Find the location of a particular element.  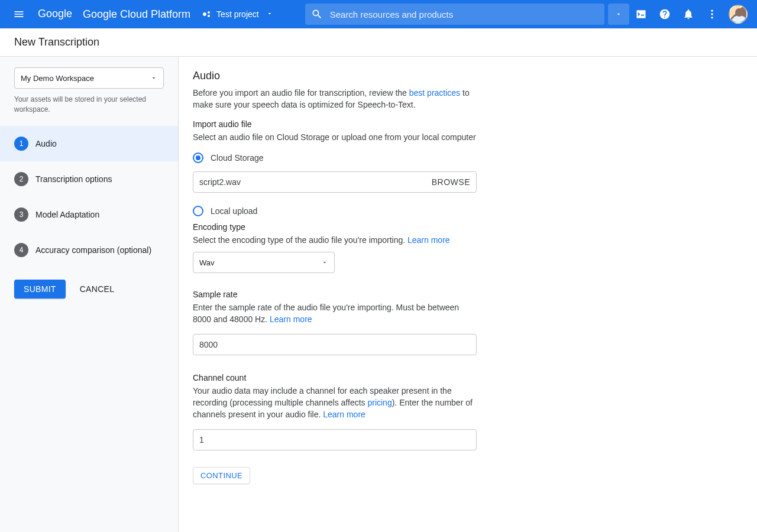

project-icon is located at coordinates (207, 14).